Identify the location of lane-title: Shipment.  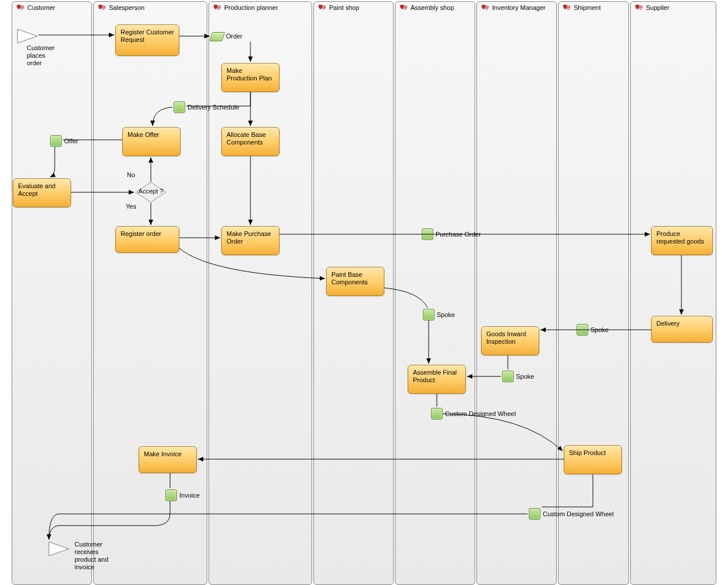
(587, 8).